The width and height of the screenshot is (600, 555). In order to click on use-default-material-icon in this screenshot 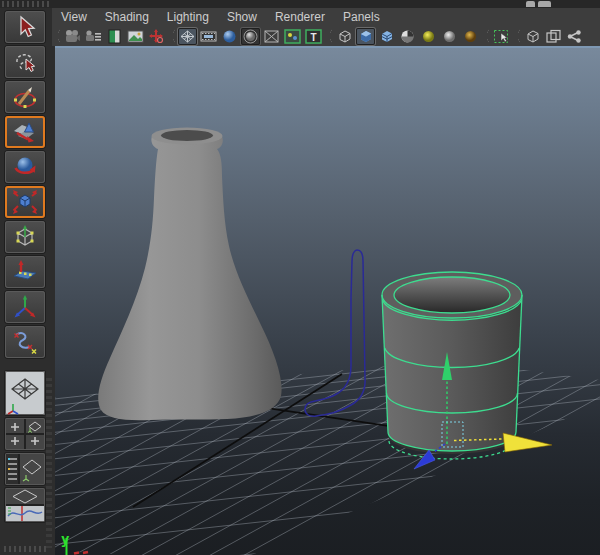, I will do `click(408, 36)`.